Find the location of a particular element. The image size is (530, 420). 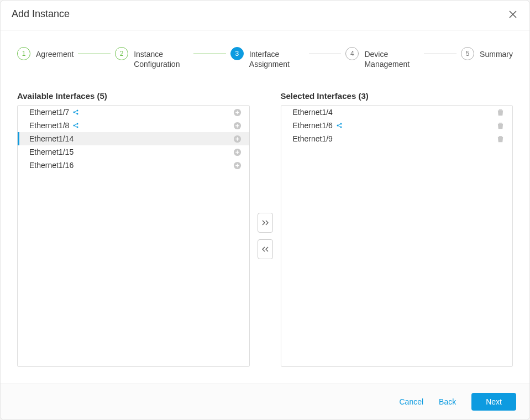

modal-header: Add Instance is located at coordinates (265, 15).